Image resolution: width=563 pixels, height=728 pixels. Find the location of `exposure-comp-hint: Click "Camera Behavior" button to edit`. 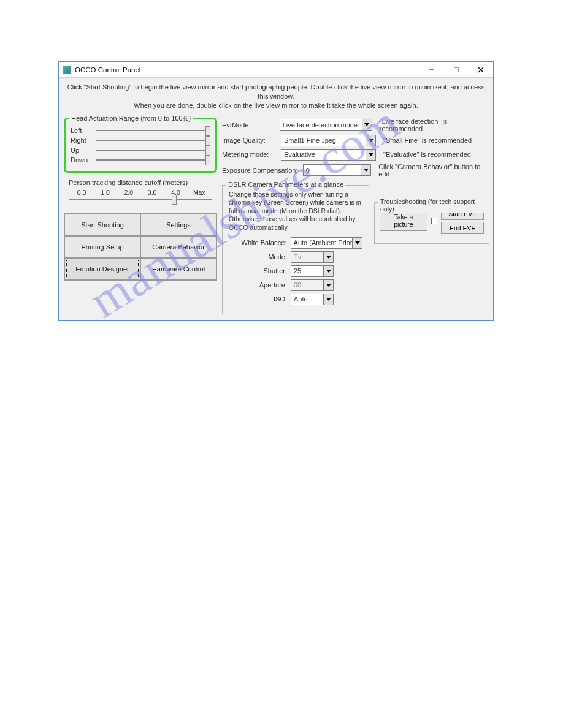

exposure-comp-hint: Click "Camera Behavior" button to edit is located at coordinates (434, 170).